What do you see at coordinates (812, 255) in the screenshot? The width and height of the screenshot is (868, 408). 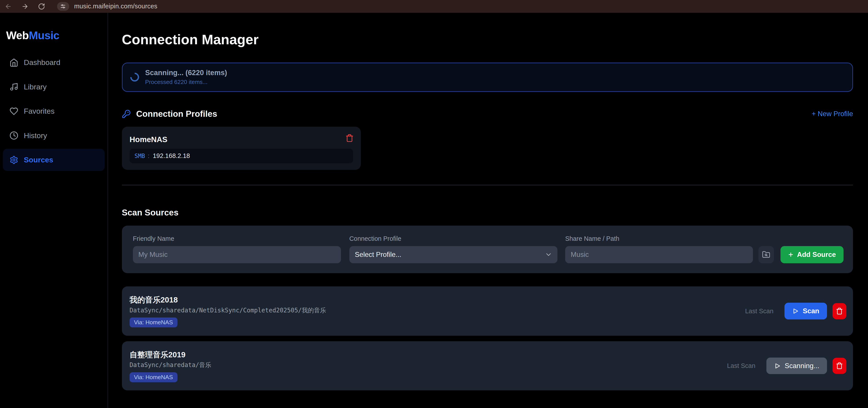 I see `add-source-button: + Add Source` at bounding box center [812, 255].